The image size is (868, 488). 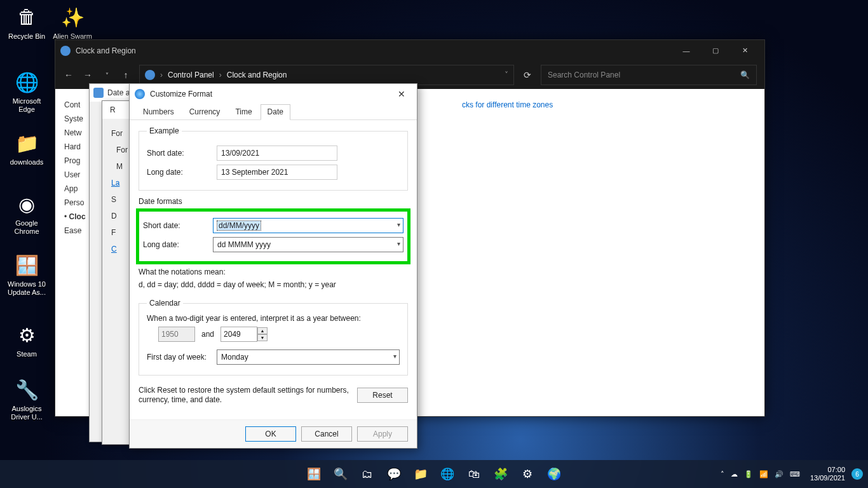 What do you see at coordinates (27, 148) in the screenshot?
I see `desktop-icon: 📁downloads` at bounding box center [27, 148].